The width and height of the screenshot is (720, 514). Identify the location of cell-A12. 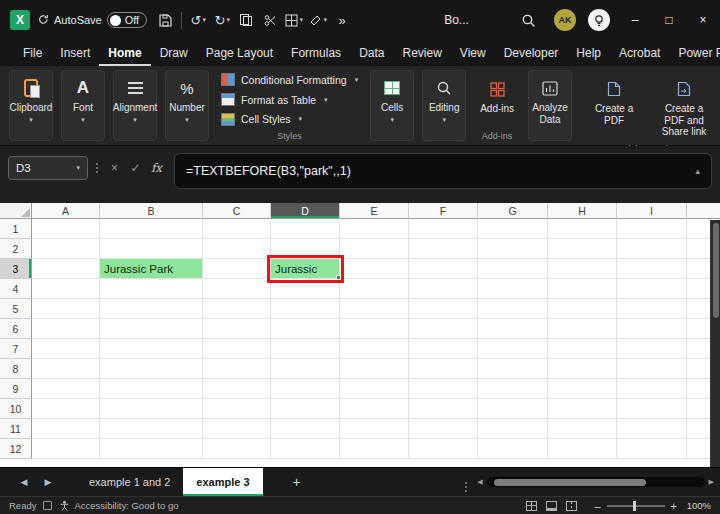
(66, 449).